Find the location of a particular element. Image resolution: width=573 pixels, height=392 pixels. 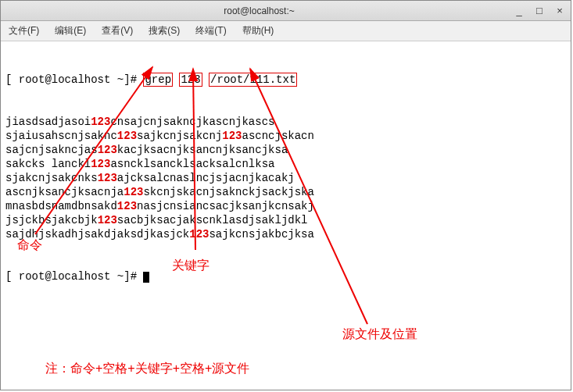

titlebar: root@localhost:~ _ □ × is located at coordinates (286, 11).